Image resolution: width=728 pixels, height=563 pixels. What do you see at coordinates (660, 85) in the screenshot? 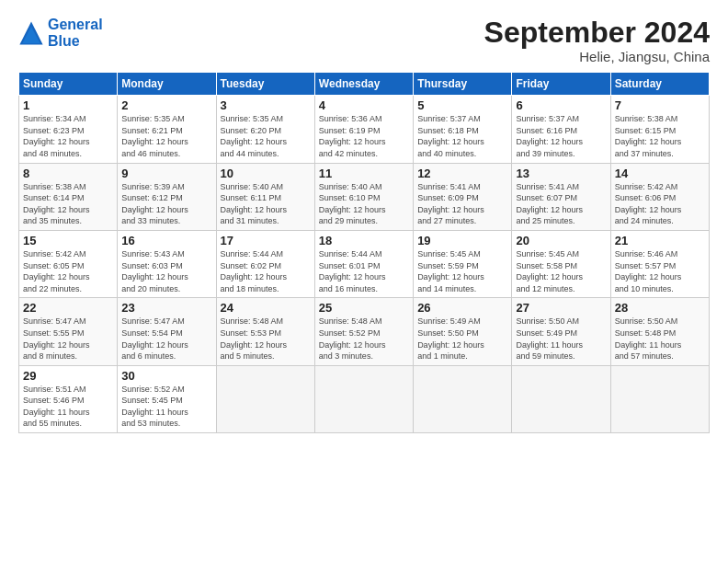
I see `day-header-saturday: Saturday` at bounding box center [660, 85].